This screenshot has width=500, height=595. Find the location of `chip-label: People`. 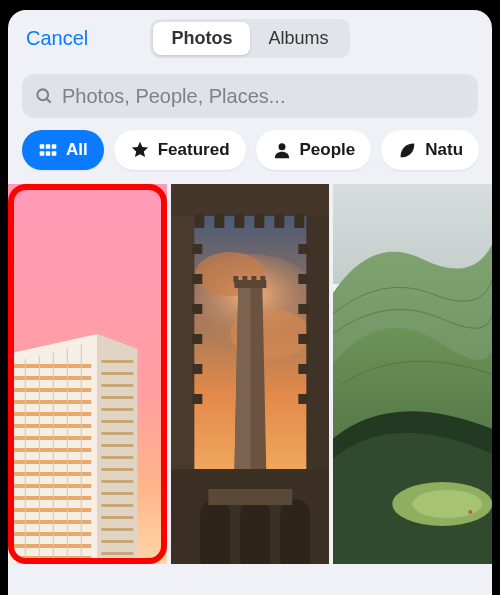

chip-label: People is located at coordinates (328, 150).